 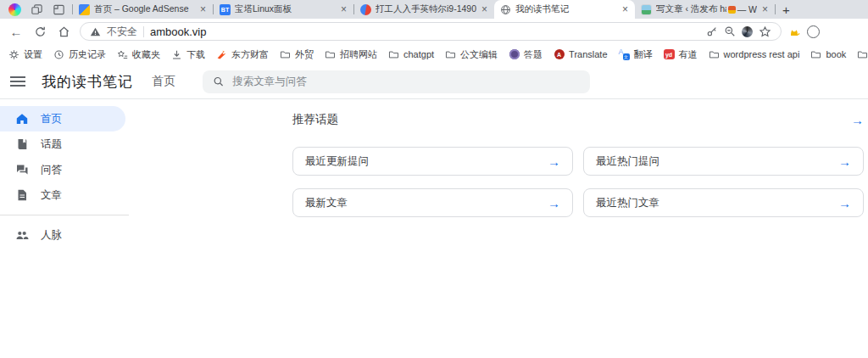 What do you see at coordinates (580, 54) in the screenshot?
I see `bookmark-translate: ATranslate` at bounding box center [580, 54].